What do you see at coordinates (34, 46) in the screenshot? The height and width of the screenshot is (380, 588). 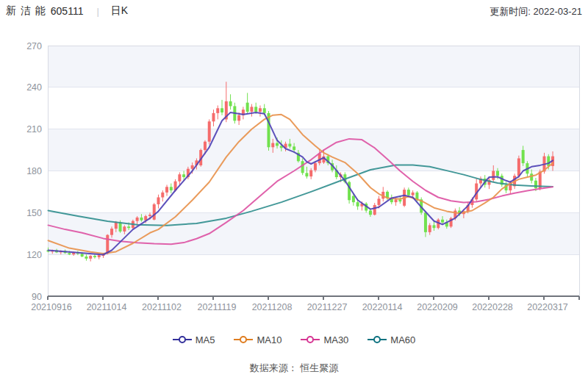 I see `y-axis-label: 270` at bounding box center [34, 46].